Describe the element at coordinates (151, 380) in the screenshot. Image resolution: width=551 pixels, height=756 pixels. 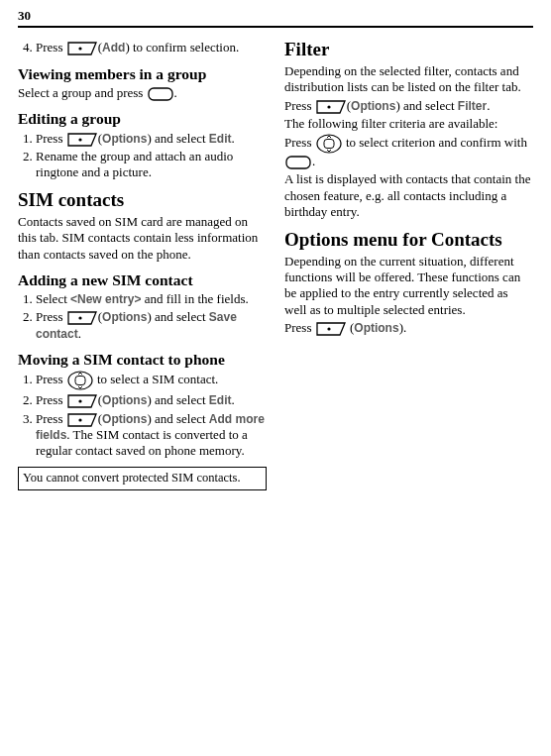
I see `list-item: Press to select a SIM contact.` at that location.